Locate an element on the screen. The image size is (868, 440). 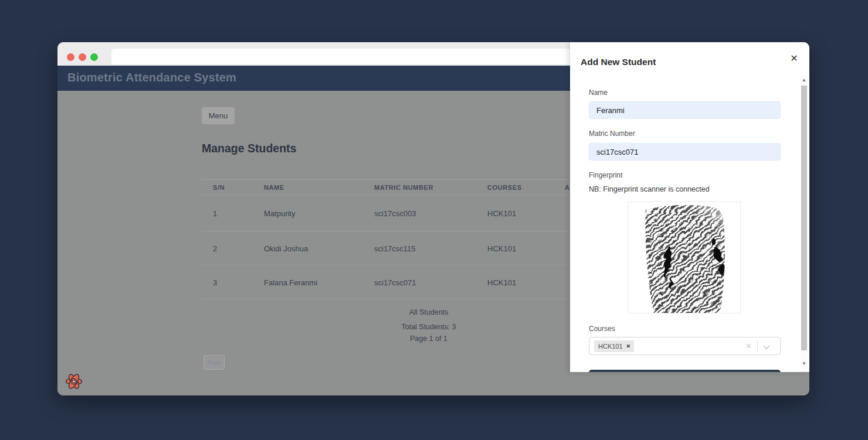
window-controls is located at coordinates (82, 57).